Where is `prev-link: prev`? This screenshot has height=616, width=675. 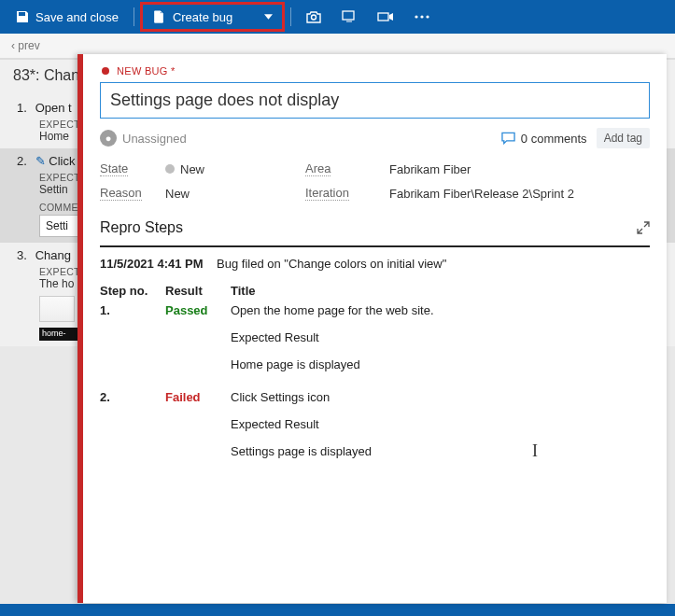
prev-link: prev is located at coordinates (28, 46).